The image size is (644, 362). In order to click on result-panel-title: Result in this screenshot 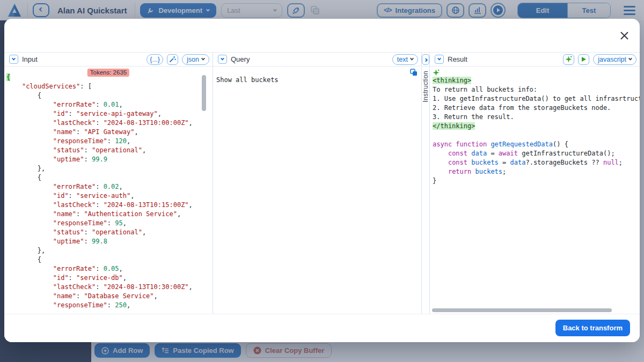, I will do `click(457, 59)`.